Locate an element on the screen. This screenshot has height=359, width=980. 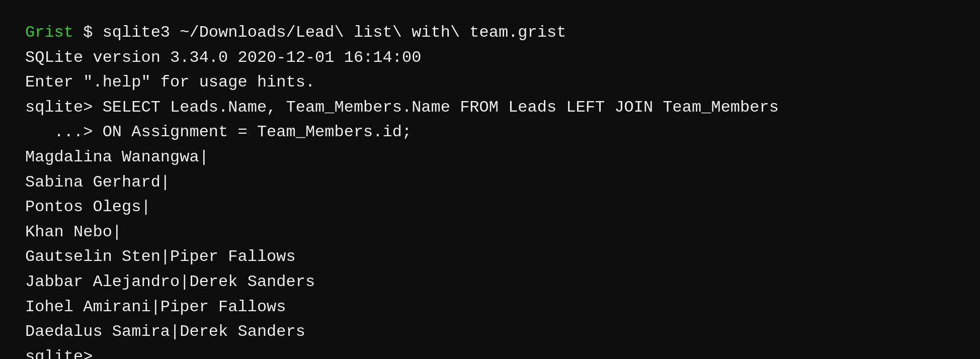
terminal-line: Grist $ sqlite3 ~/Downloads/Lead\ list\ … is located at coordinates (490, 33).